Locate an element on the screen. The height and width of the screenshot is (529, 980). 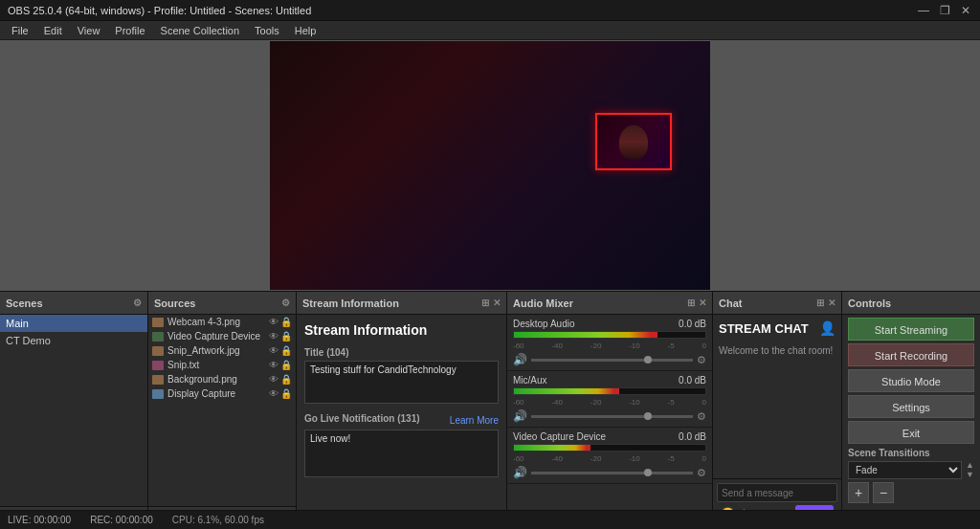
menu-bar: File Edit View Profile Scene Collection … is located at coordinates (490, 31).